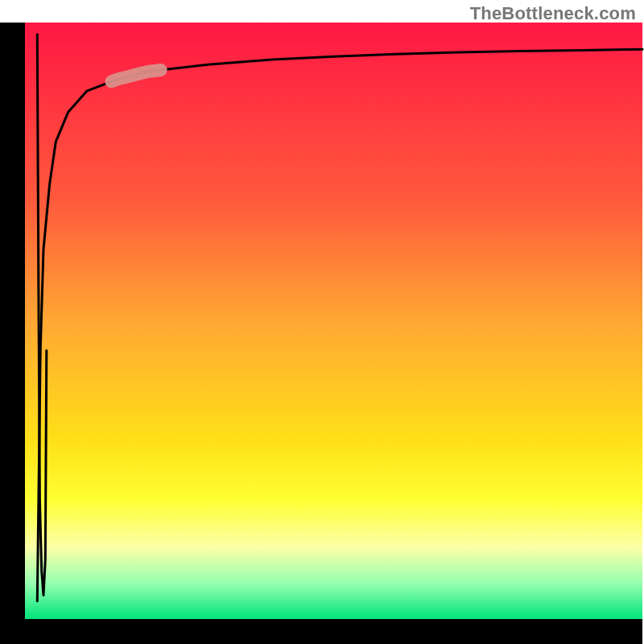 The width and height of the screenshot is (644, 644). I want to click on y-axis-band, so click(13, 333).